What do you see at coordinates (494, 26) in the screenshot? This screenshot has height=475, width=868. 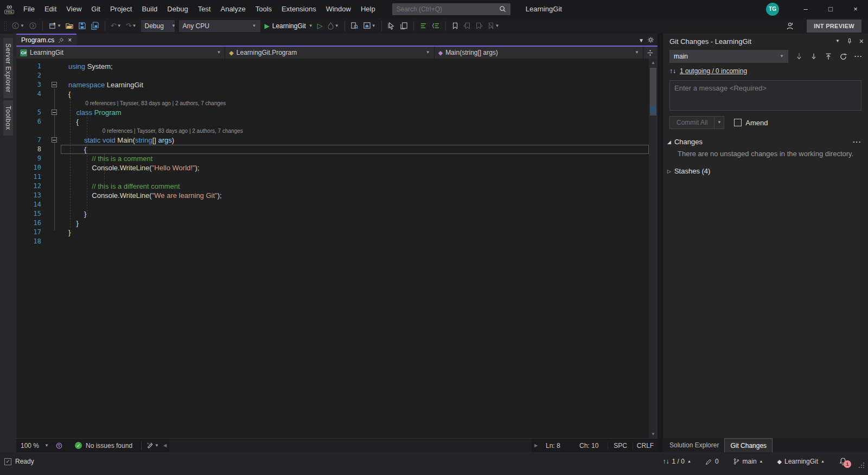 I see `clear-bookmarks-button: ▼` at bounding box center [494, 26].